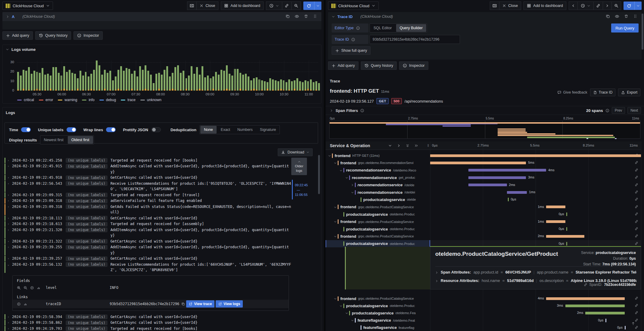  What do you see at coordinates (536, 272) in the screenshot?
I see `span-attributes: Span Attributes:app.product.id=66VCHSJNU…` at bounding box center [536, 272].